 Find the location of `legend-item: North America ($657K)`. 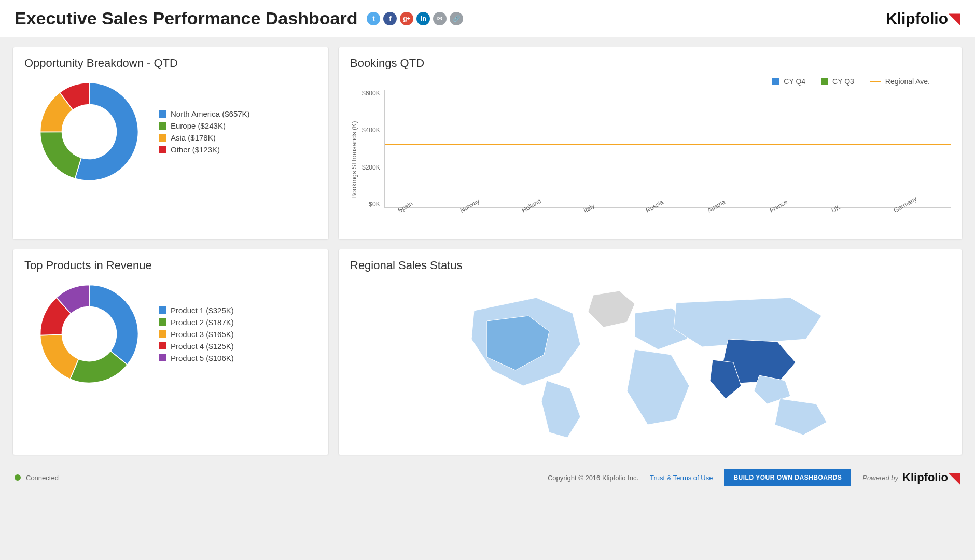

legend-item: North America ($657K) is located at coordinates (204, 114).